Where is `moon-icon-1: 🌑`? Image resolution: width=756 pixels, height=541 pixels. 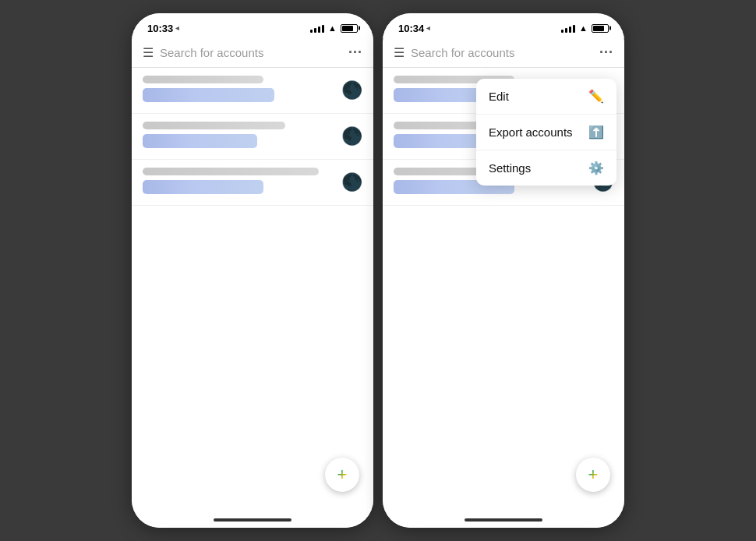
moon-icon-1: 🌑 is located at coordinates (352, 90).